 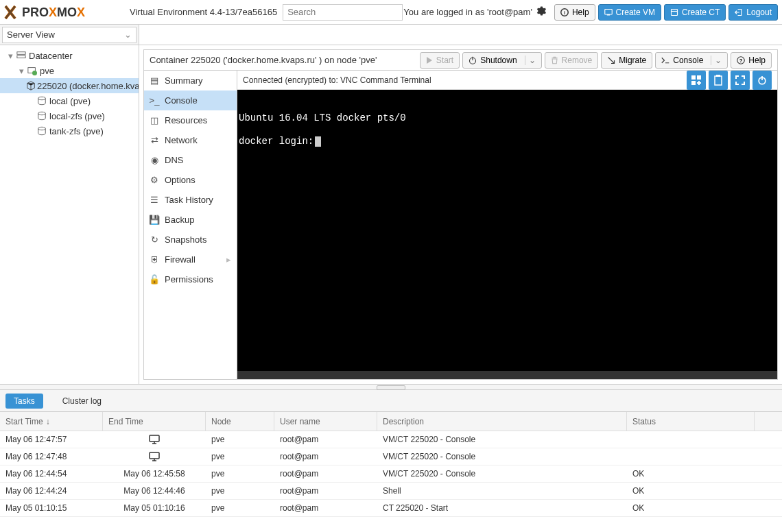 I want to click on view-selector: Server View ⌄, so click(x=69, y=35).